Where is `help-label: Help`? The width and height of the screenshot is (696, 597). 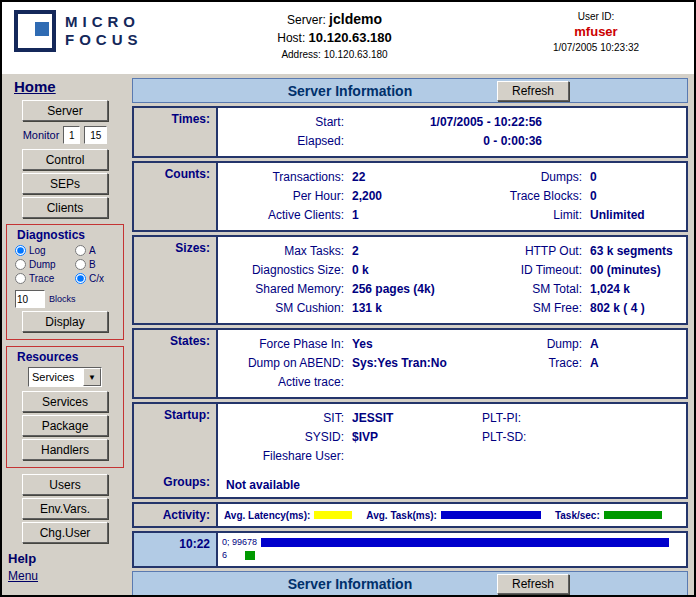 help-label: Help is located at coordinates (65, 558).